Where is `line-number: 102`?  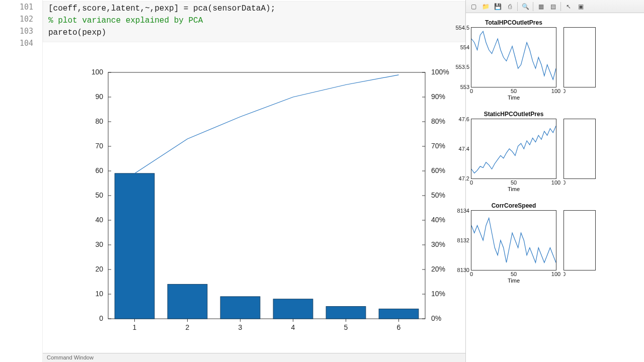
line-number: 102 is located at coordinates (21, 19).